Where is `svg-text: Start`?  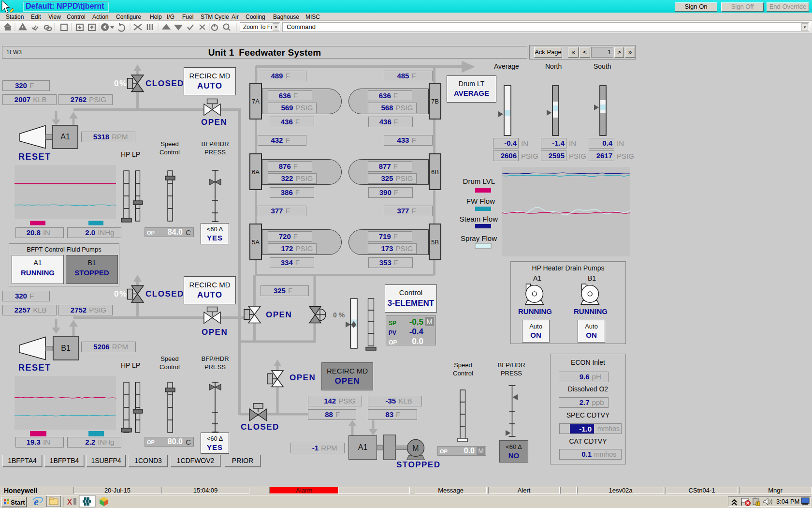 svg-text: Start is located at coordinates (18, 502).